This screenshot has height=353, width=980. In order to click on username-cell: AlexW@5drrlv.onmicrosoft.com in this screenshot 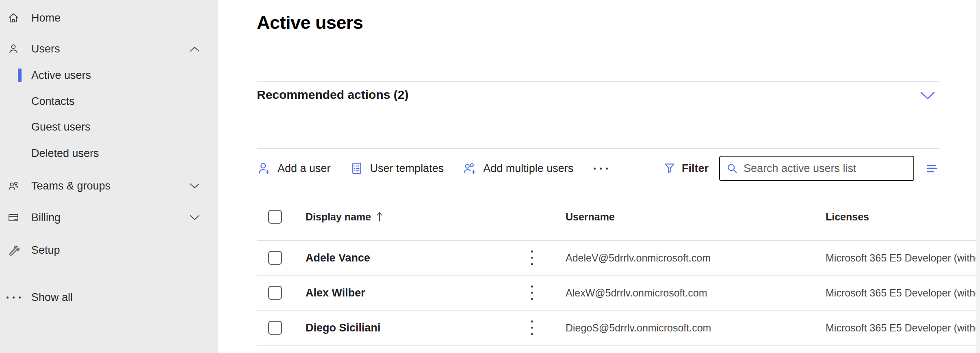, I will do `click(696, 293)`.